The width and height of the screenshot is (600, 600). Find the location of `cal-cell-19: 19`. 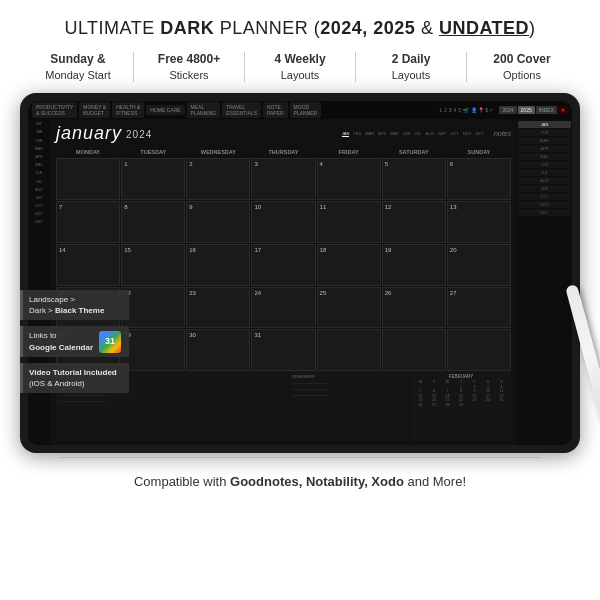

cal-cell-19: 19 is located at coordinates (414, 265).